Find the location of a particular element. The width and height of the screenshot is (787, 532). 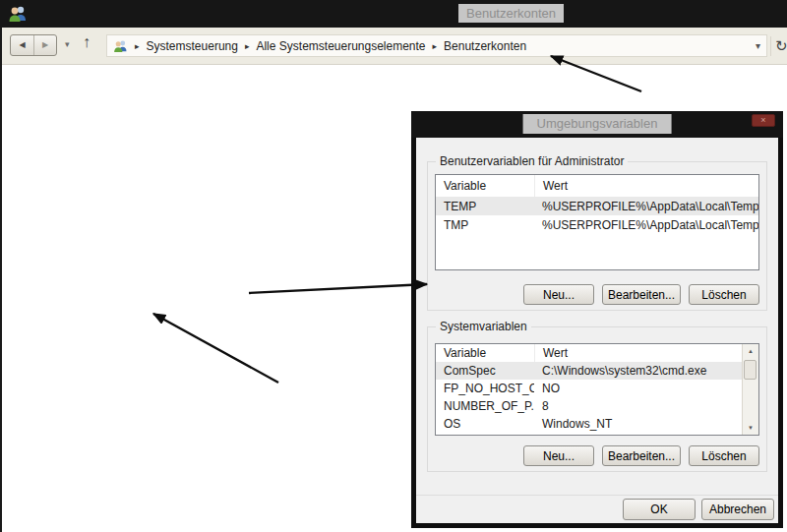

system-variables-group: Systemvariablen Variable Wert ComSpec C:… is located at coordinates (597, 399).